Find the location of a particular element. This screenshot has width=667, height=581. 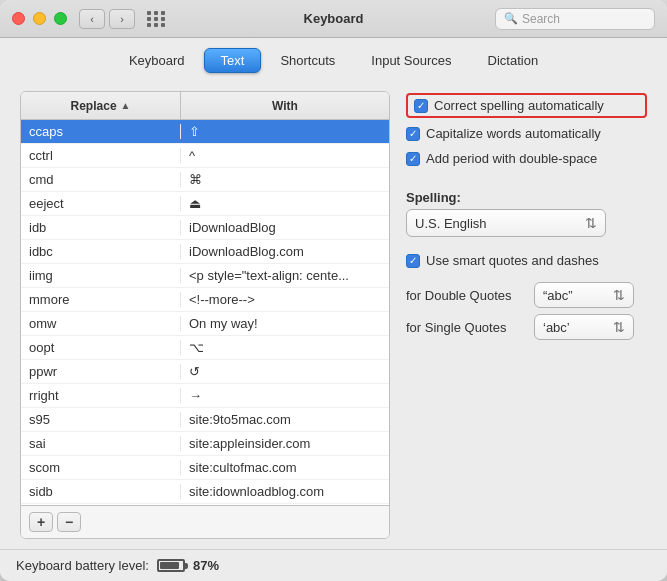

table-row: sidb site:idownloadblog.com is located at coordinates (205, 492).